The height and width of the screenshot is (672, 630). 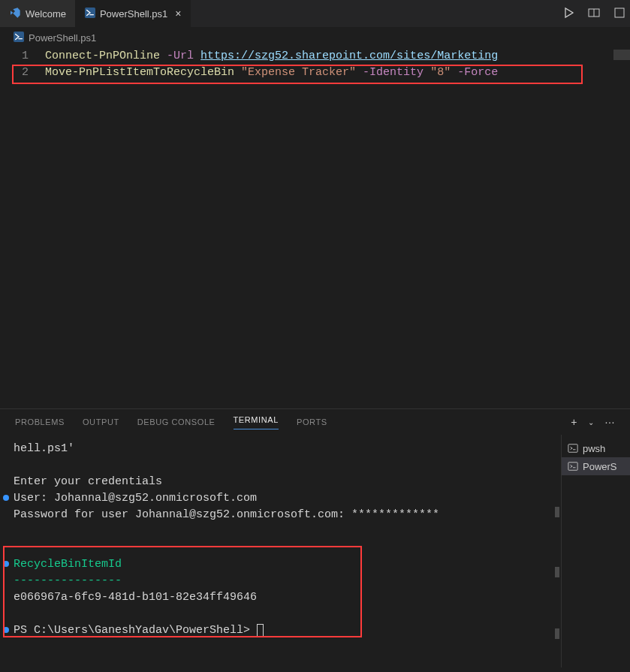 What do you see at coordinates (40, 422) in the screenshot?
I see `tab-problems: PROBLEMS` at bounding box center [40, 422].